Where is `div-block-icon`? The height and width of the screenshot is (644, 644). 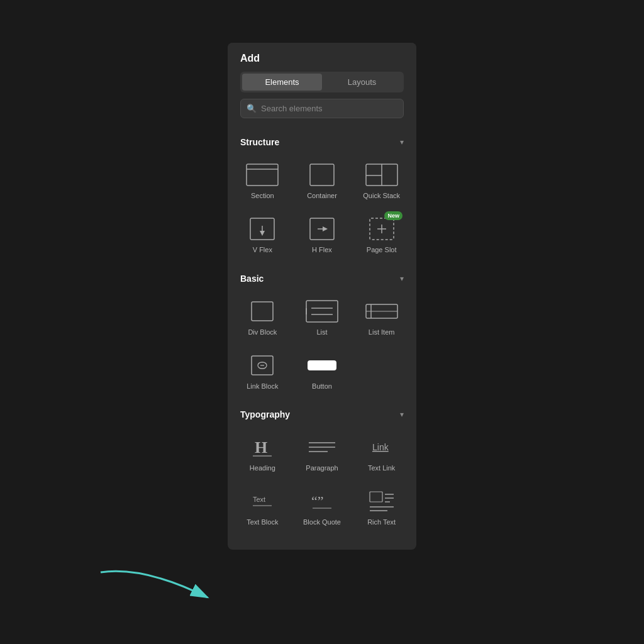 div-block-icon is located at coordinates (262, 311).